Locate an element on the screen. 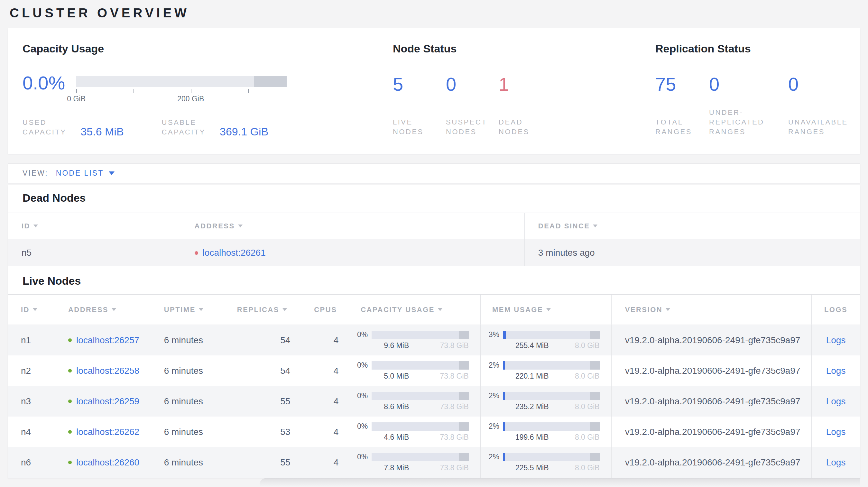 This screenshot has height=487, width=868. node-address-link: localhost:26257 is located at coordinates (108, 340).